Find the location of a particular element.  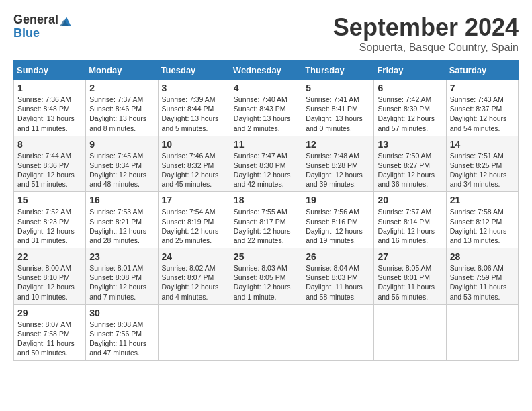

day-info: Sunrise: 7:40 AMSunset: 8:43 PMDaylight:… is located at coordinates (262, 114).